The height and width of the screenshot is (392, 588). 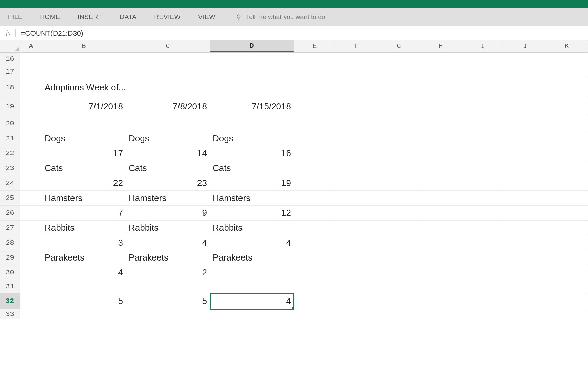 What do you see at coordinates (31, 258) in the screenshot?
I see `cell-A29` at bounding box center [31, 258].